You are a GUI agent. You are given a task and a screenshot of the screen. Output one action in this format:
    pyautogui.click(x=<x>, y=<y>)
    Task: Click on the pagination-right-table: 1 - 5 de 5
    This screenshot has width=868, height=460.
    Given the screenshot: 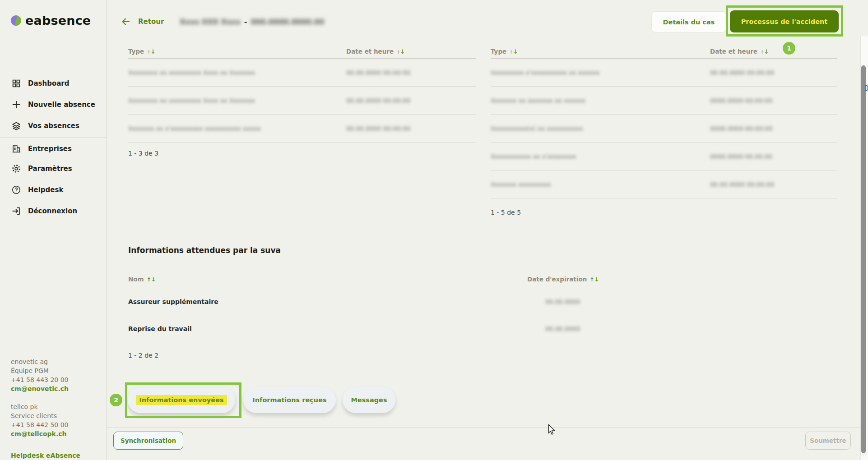 What is the action you would take?
    pyautogui.click(x=506, y=212)
    